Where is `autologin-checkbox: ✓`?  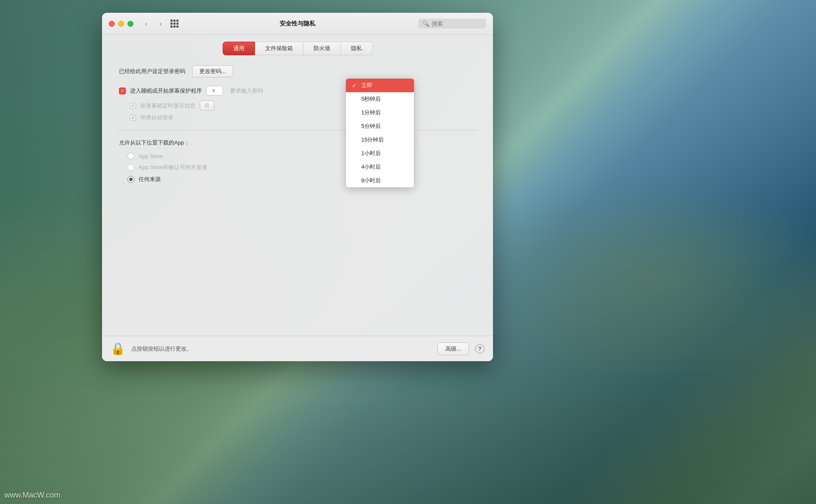 autologin-checkbox: ✓ is located at coordinates (133, 118).